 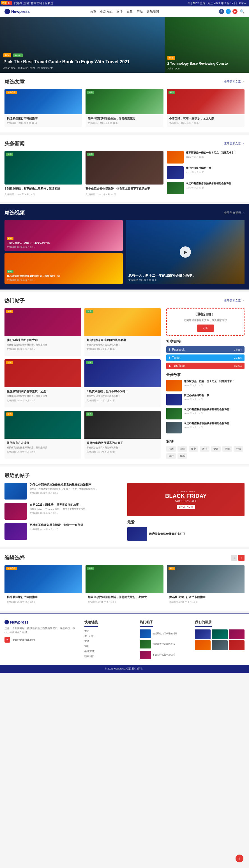 What do you see at coordinates (221, 11) in the screenshot?
I see `nav-facebook-btn: f` at bounding box center [221, 11].